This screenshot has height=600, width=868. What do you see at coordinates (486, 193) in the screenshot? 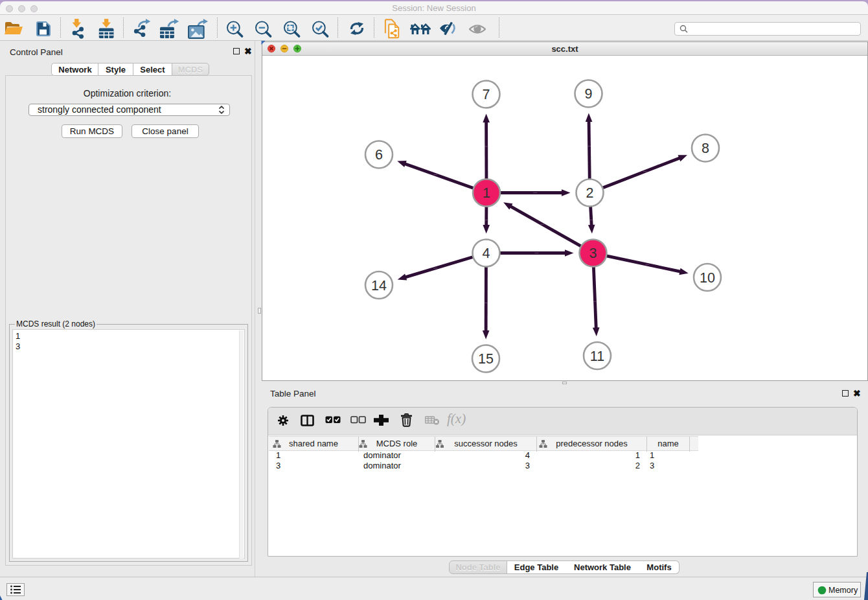
I see `svg-text: 1` at bounding box center [486, 193].